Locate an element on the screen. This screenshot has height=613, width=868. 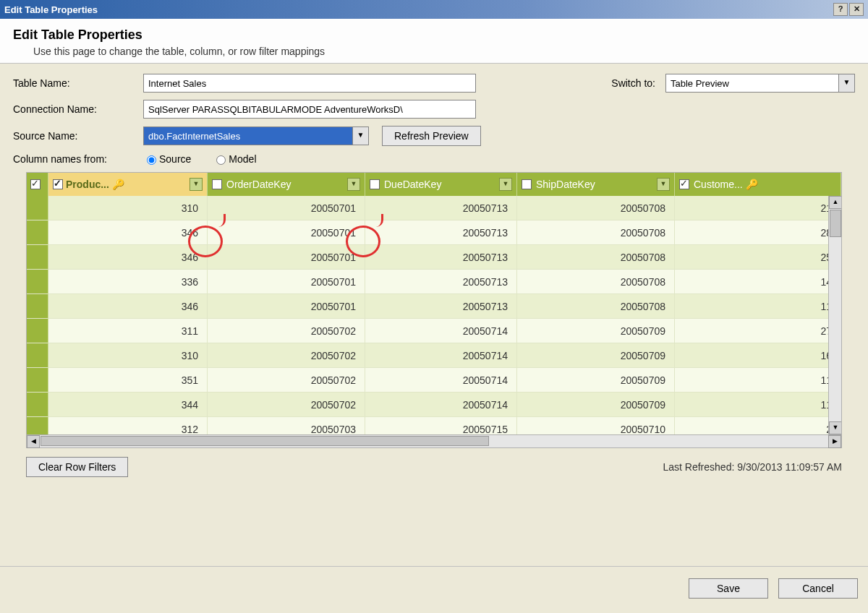
last-refreshed-label: Last Refreshed: 9/30/2013 11:09:57 AM is located at coordinates (752, 467).